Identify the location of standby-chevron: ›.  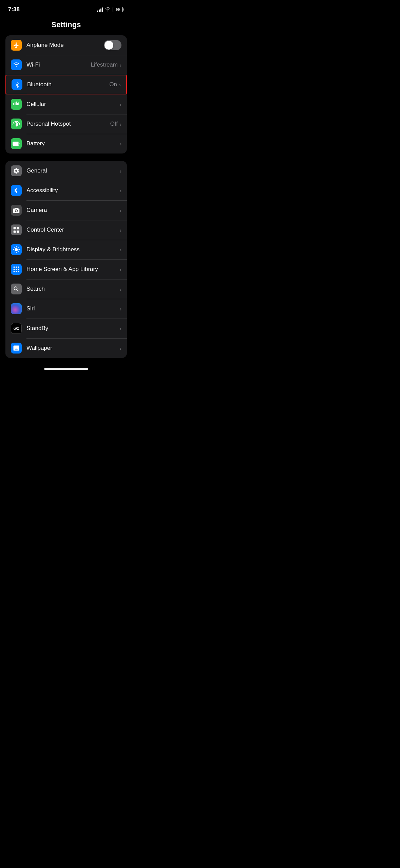
(121, 329).